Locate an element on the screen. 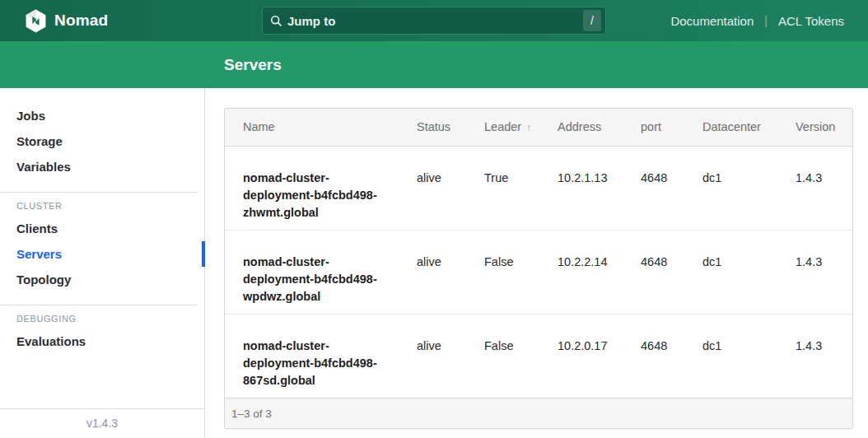 The width and height of the screenshot is (868, 438). server-name-cell: nomad-cluster-deployment-b4fcbd498-wpdwz… is located at coordinates (311, 272).